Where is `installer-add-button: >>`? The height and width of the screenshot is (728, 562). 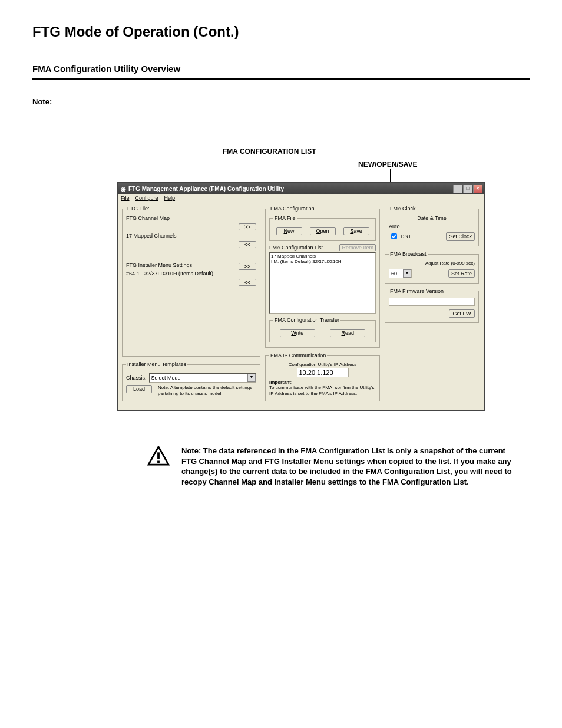
installer-add-button: >> is located at coordinates (247, 266).